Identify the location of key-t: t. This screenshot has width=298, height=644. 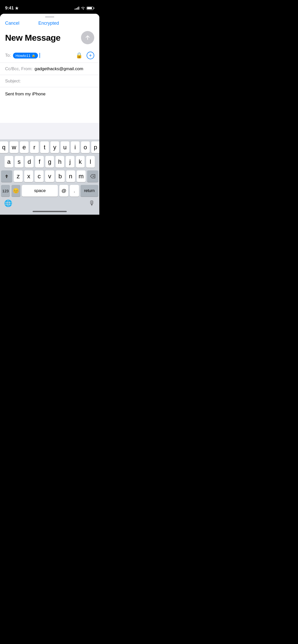
(45, 147).